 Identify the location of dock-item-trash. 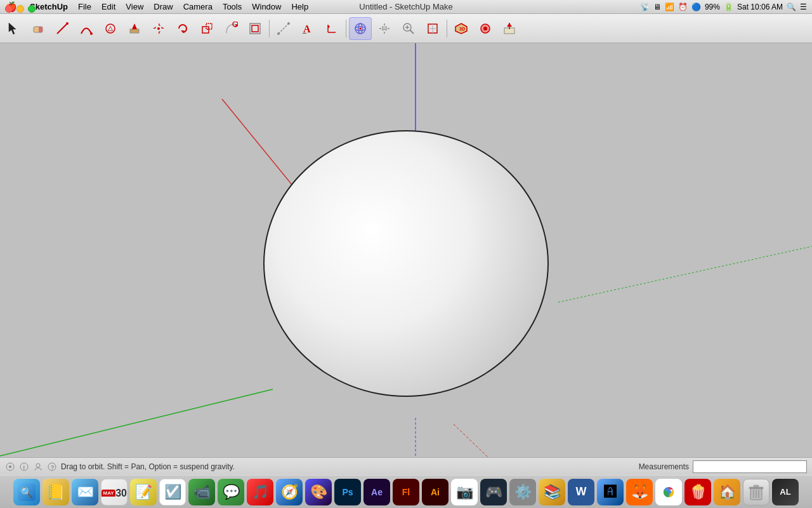
(756, 492).